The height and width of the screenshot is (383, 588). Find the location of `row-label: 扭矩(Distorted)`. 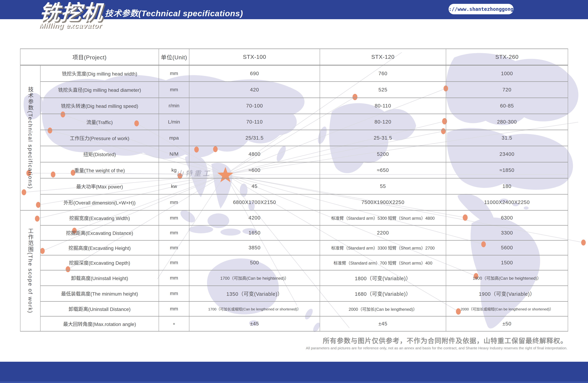

row-label: 扭矩(Distorted) is located at coordinates (100, 154).